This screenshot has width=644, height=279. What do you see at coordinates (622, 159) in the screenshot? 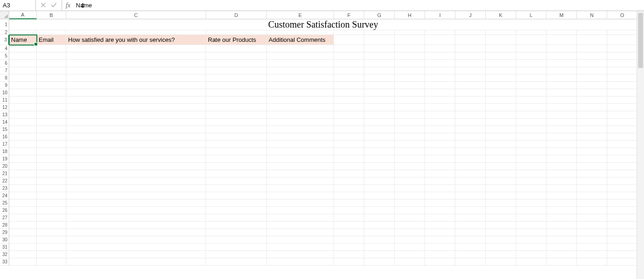
I see `cell-O19` at bounding box center [622, 159].